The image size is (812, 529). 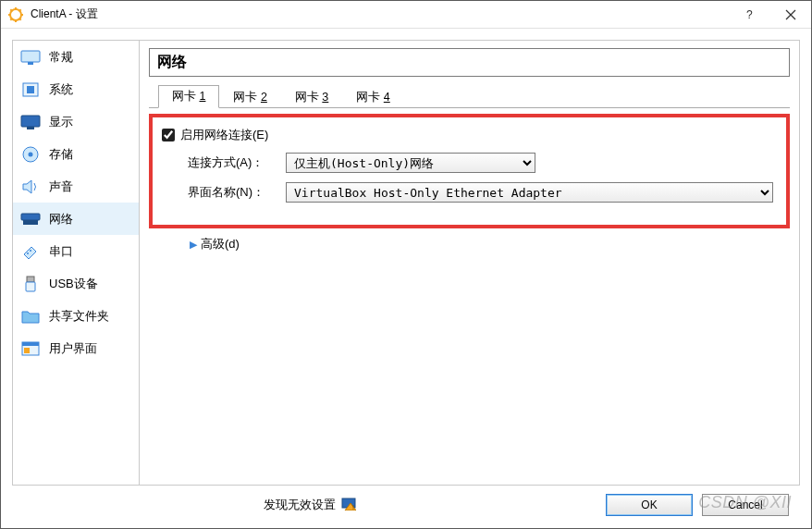 I want to click on advanced-toggle: ▶ 高级(d), so click(x=490, y=244).